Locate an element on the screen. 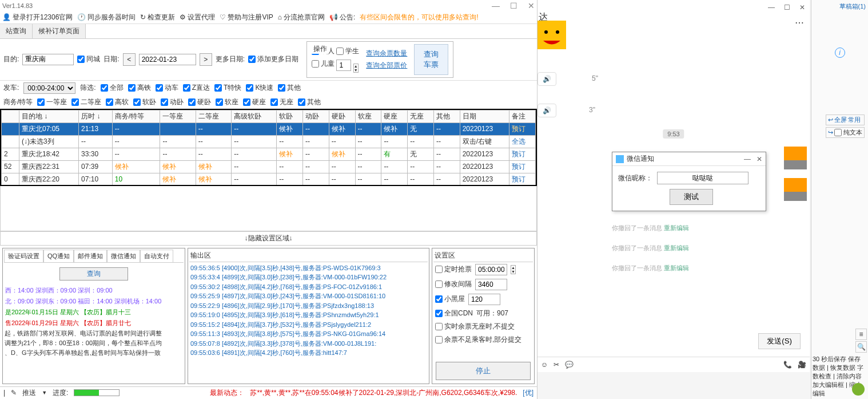 The height and width of the screenshot is (399, 868). official-link: ⌂分流抢票官网 is located at coordinates (301, 17).